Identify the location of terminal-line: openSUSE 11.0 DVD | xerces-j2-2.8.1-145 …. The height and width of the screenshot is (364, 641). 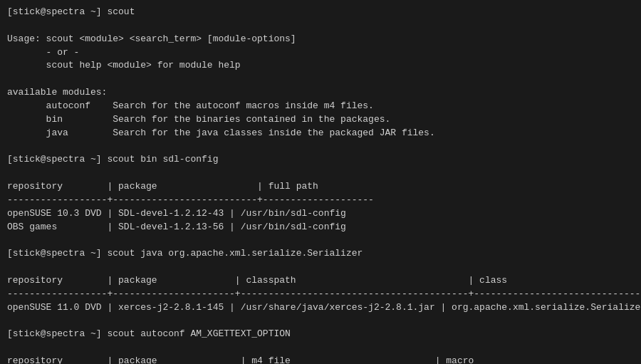
(320, 308).